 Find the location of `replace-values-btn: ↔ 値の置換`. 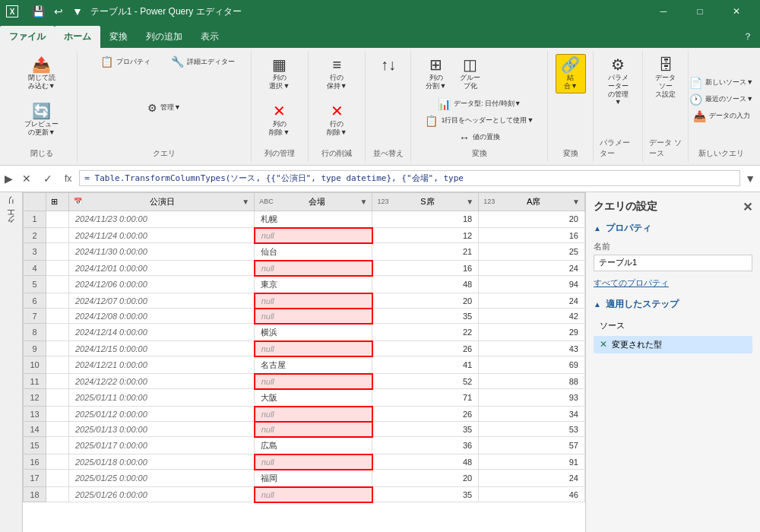

replace-values-btn: ↔ 値の置換 is located at coordinates (479, 138).